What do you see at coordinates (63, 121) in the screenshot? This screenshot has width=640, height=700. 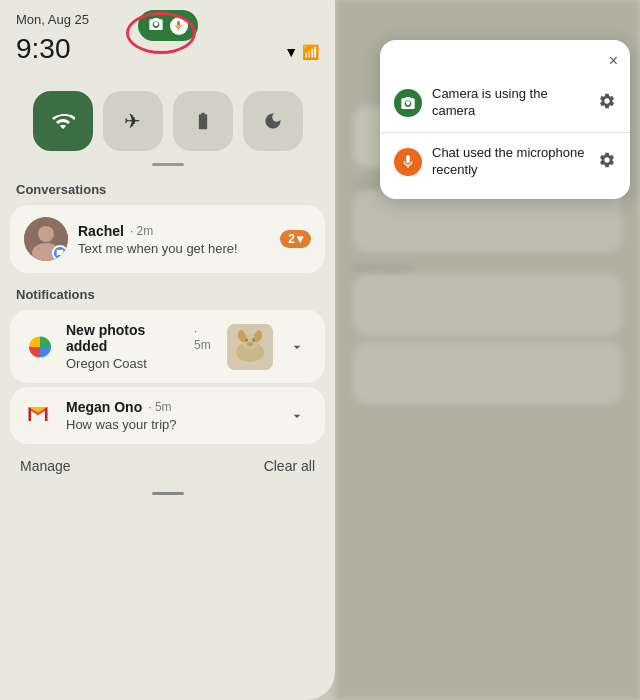 I see `wifi-tile` at bounding box center [63, 121].